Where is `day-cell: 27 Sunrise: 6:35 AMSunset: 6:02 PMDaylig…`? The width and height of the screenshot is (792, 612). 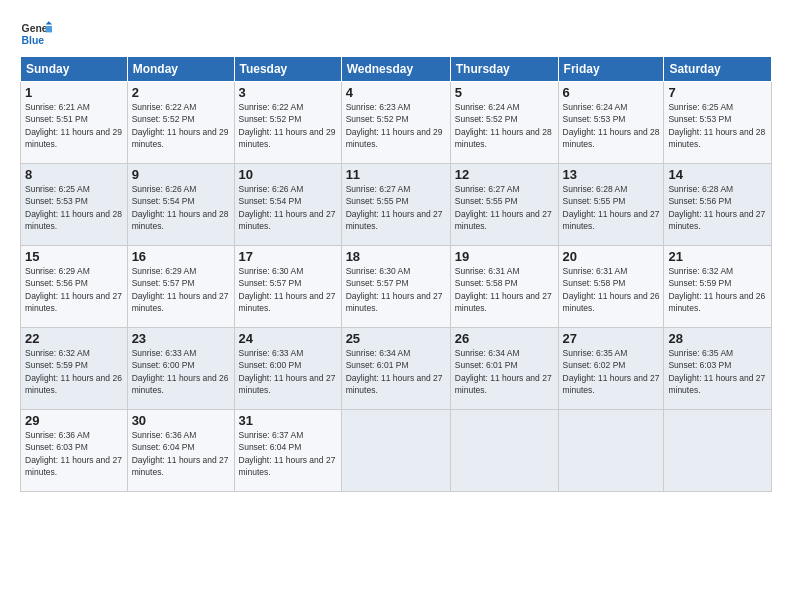
day-cell: 27 Sunrise: 6:35 AMSunset: 6:02 PMDaylig… is located at coordinates (611, 369).